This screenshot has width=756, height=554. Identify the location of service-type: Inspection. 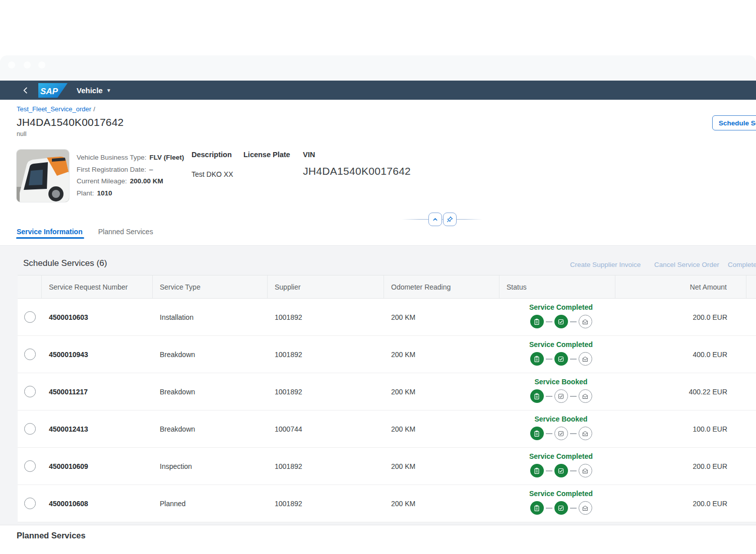
(210, 466).